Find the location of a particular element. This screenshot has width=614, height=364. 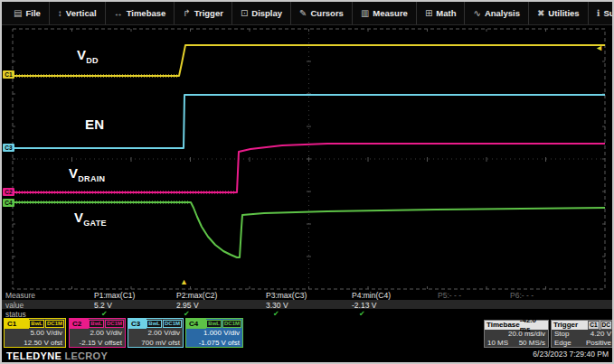

channel-offset-marker-c4: C4 is located at coordinates (9, 202).